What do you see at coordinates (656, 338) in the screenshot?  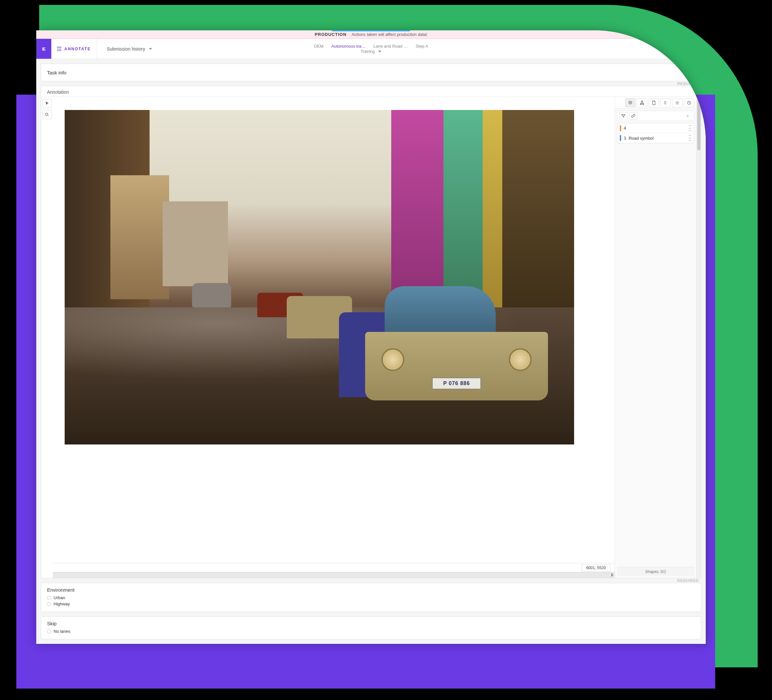 I see `right-panel: 4 3 Road symbol Shapes: 0/2` at bounding box center [656, 338].